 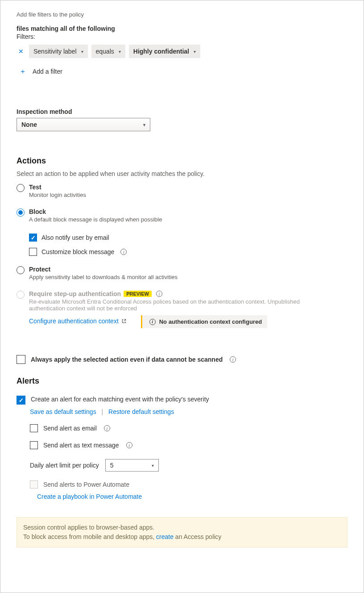 What do you see at coordinates (127, 359) in the screenshot?
I see `always-apply-label: Always apply the selected action even if…` at bounding box center [127, 359].